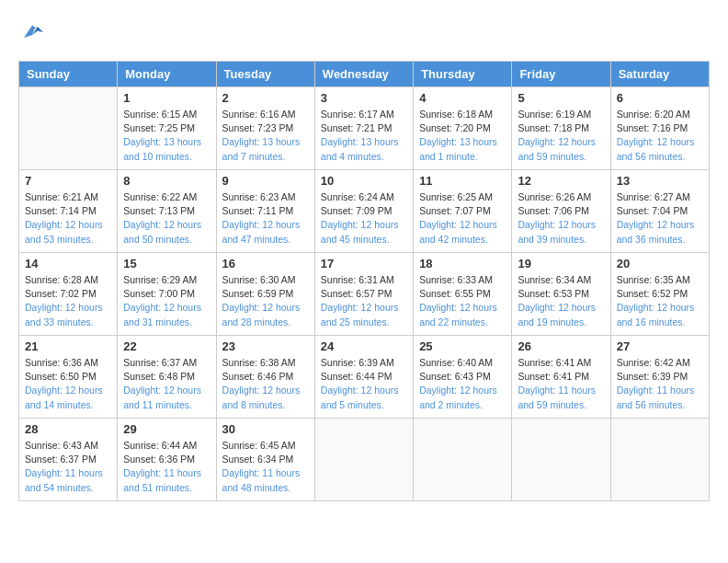 Image resolution: width=728 pixels, height=563 pixels. Describe the element at coordinates (68, 460) in the screenshot. I see `calendar-day-cell: 28Sunrise: 6:43 AMSunset: 6:37 PMDayligh…` at that location.